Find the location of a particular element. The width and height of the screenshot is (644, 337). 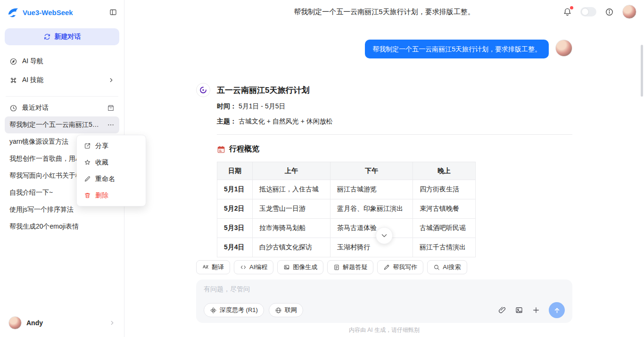

plan-theme: 主题： 古城文化 + 自然风光 + 休闲放松 is located at coordinates (395, 122).